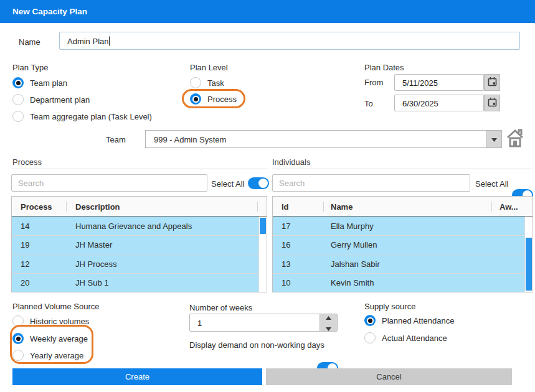  What do you see at coordinates (25, 264) in the screenshot?
I see `cell-process-id: 12` at bounding box center [25, 264].